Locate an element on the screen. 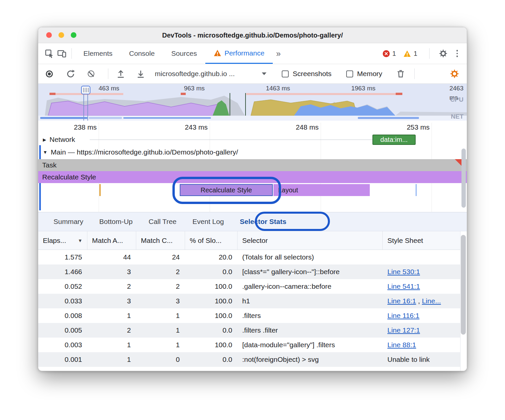  timeline-overview: 463 ms 963 ms 1463 ms 1963 ms 2463 ms CP… is located at coordinates (252, 102).